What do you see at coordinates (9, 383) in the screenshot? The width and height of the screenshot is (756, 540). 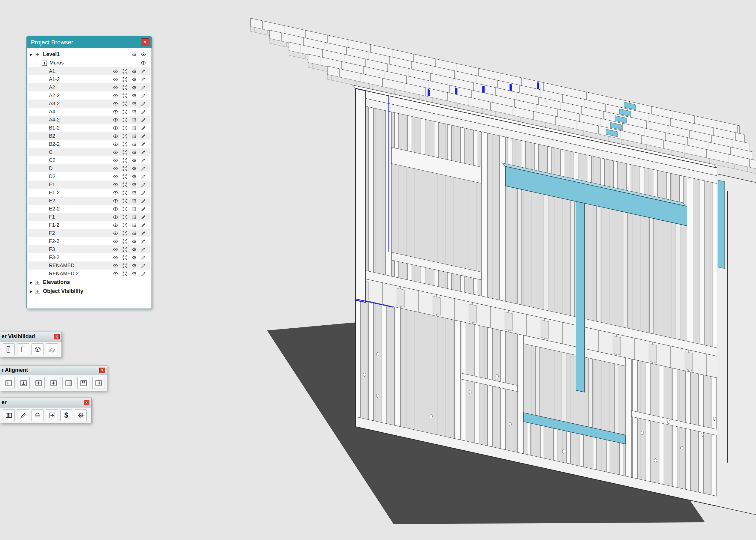 I see `align-left-button` at bounding box center [9, 383].